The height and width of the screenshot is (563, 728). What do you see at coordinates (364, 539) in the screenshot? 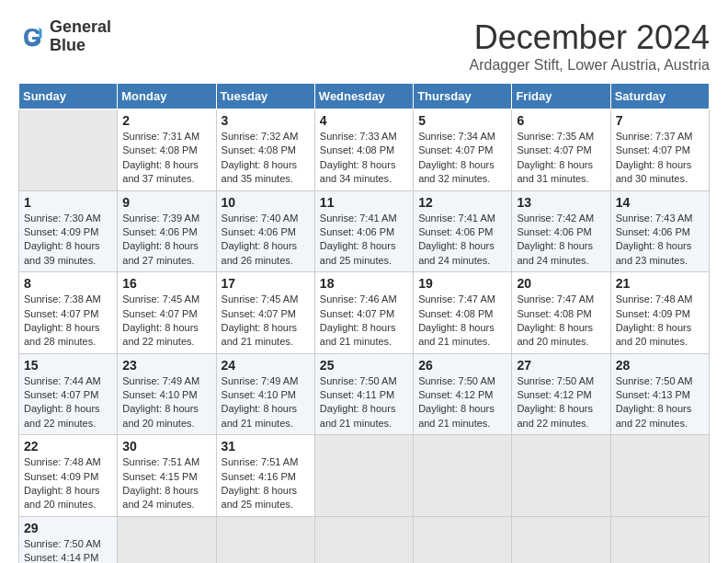
I see `calendar-week-row: 29Sunrise: 7:50 AMSunset: 4:14 PMDayligh…` at bounding box center [364, 539].